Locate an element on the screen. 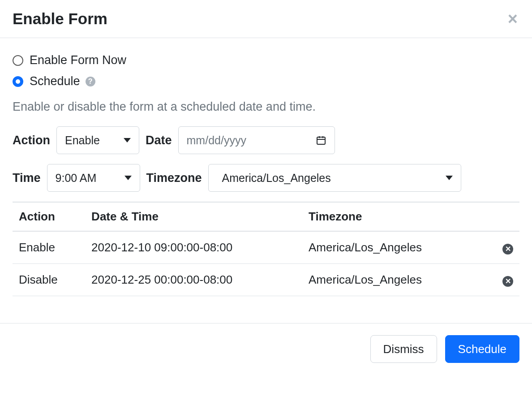 This screenshot has height=414, width=532. option-enable-now-label: Enable Form Now is located at coordinates (78, 60).